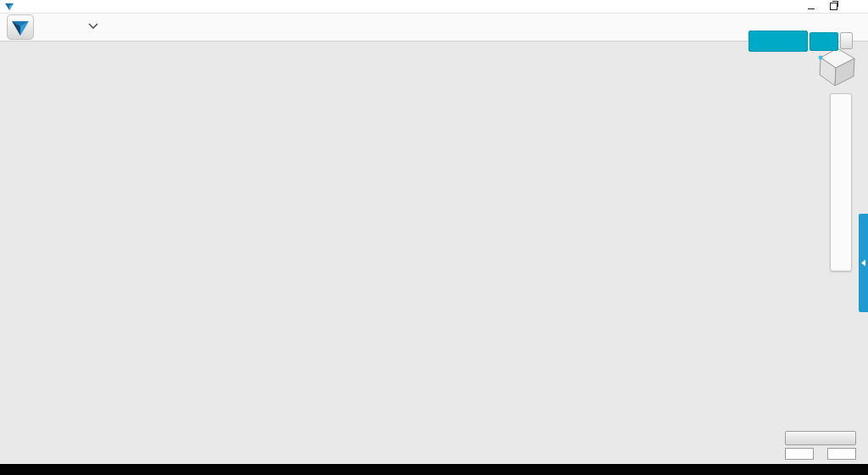 The width and height of the screenshot is (868, 475). I want to click on help-button, so click(846, 41).